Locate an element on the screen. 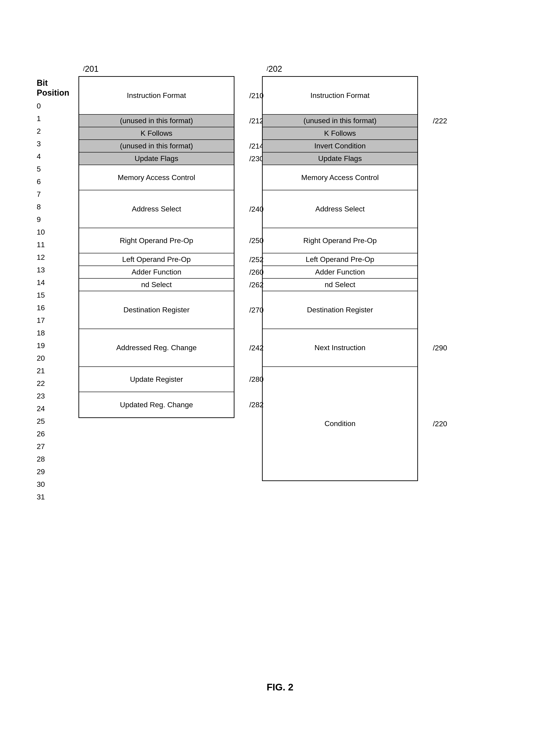  bit-row: 17 is located at coordinates (53, 320).